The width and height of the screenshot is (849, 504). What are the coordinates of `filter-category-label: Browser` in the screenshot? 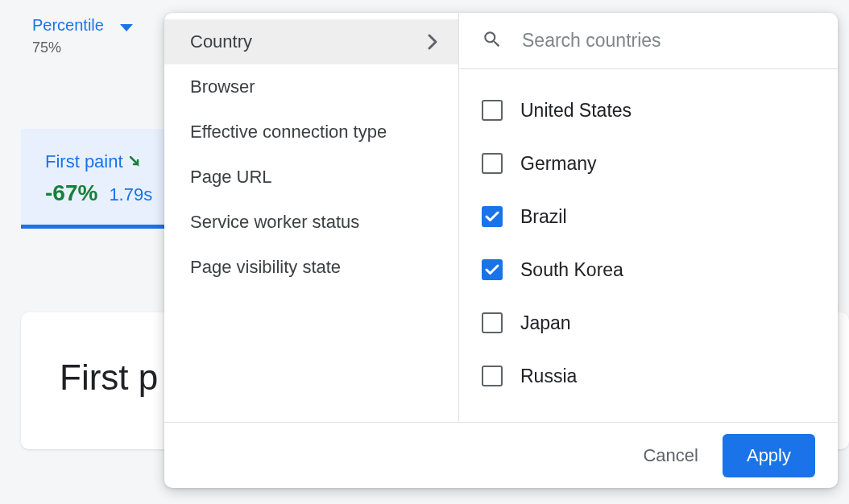 It's located at (222, 87).